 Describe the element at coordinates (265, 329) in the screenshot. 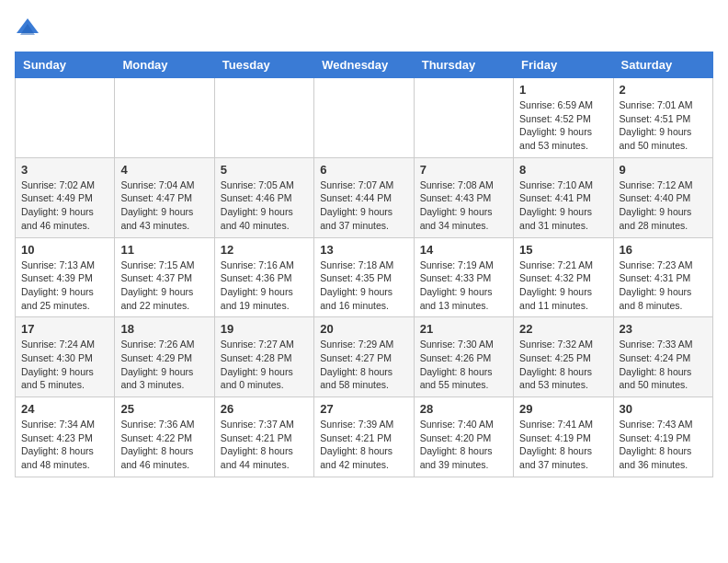

I see `day-number: 19` at that location.